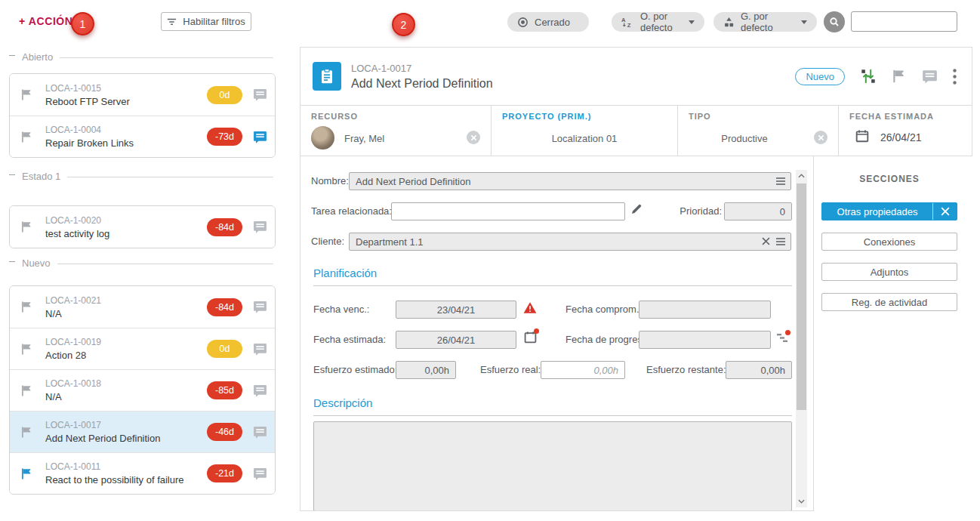 The image size is (980, 521). I want to click on recurso-label: RECURSO, so click(334, 116).